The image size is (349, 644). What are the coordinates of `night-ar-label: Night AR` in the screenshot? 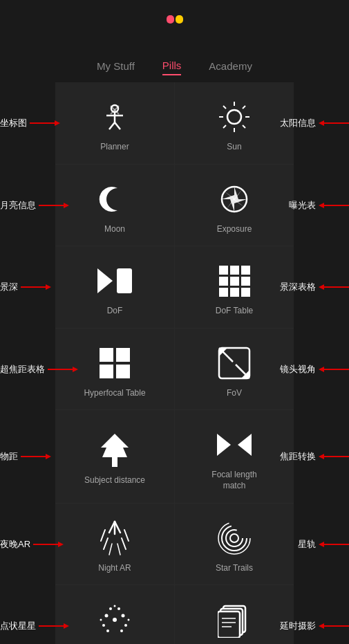 It's located at (115, 569).